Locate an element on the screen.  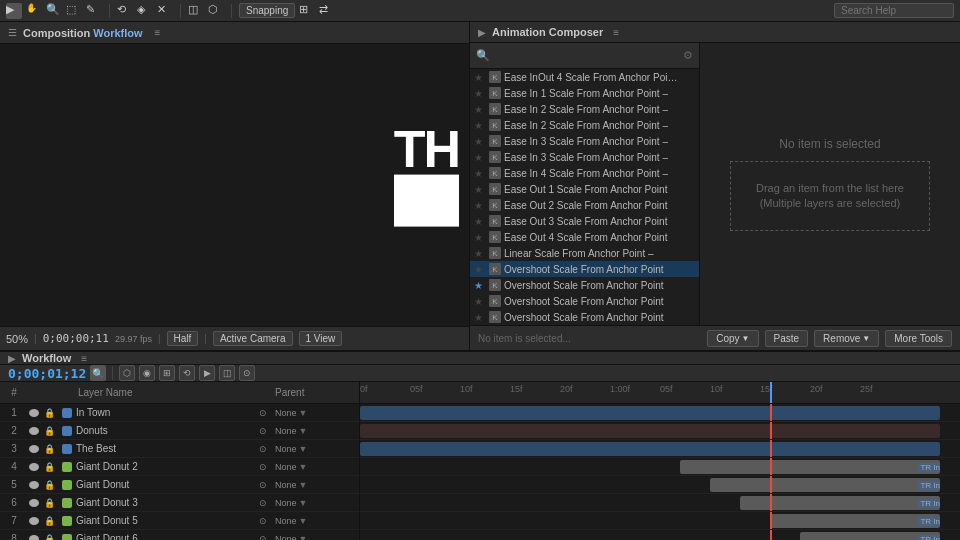
toolbar-icon-8: ✕ is located at coordinates (165, 11).